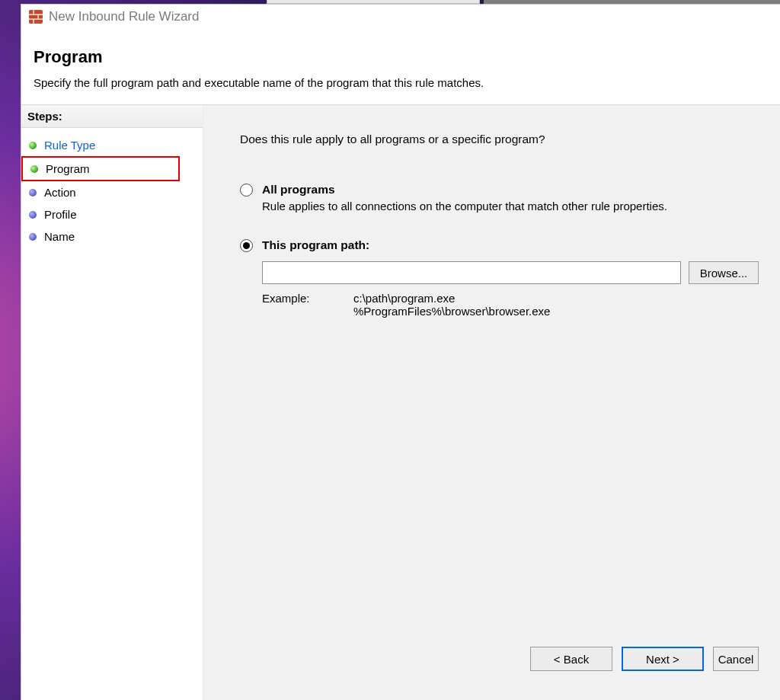 The height and width of the screenshot is (700, 780). What do you see at coordinates (59, 236) in the screenshot?
I see `step-label: Name` at bounding box center [59, 236].